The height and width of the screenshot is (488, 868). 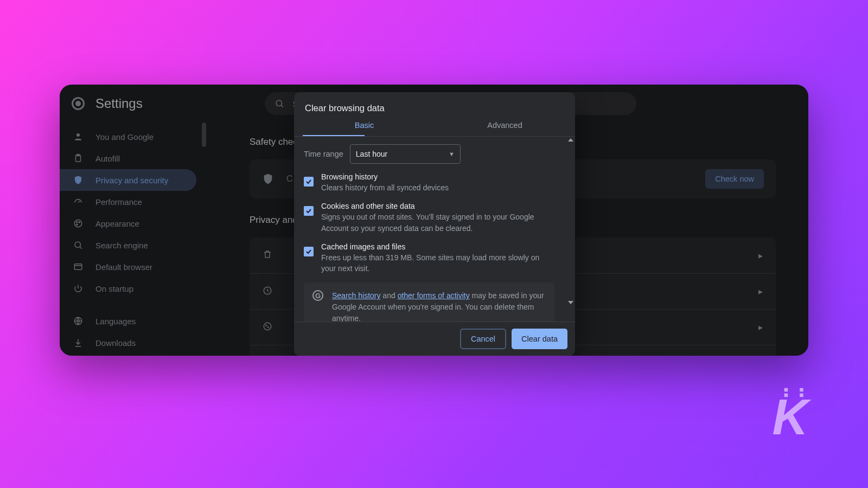 What do you see at coordinates (451, 154) in the screenshot?
I see `chevron-down-icon: ▼` at bounding box center [451, 154].